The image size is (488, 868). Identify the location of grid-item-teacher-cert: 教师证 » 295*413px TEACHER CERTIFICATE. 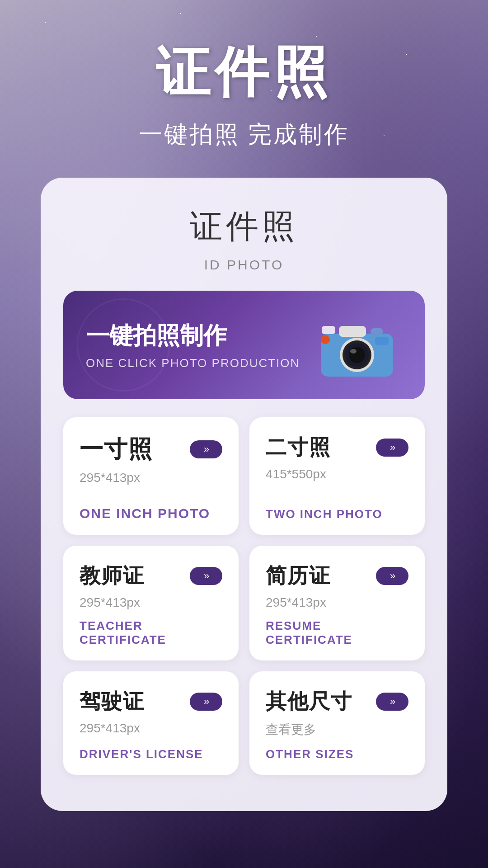
(151, 603).